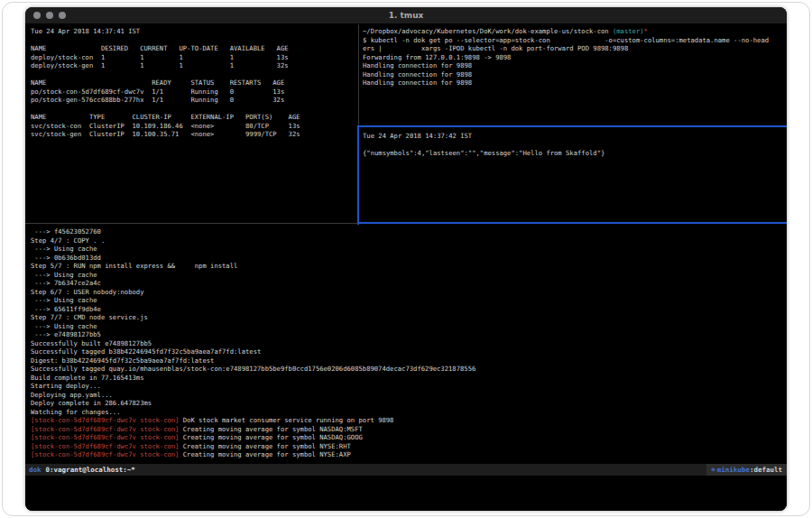  What do you see at coordinates (407, 335) in the screenshot?
I see `terminal-line: ---> e74898127bb5` at bounding box center [407, 335].